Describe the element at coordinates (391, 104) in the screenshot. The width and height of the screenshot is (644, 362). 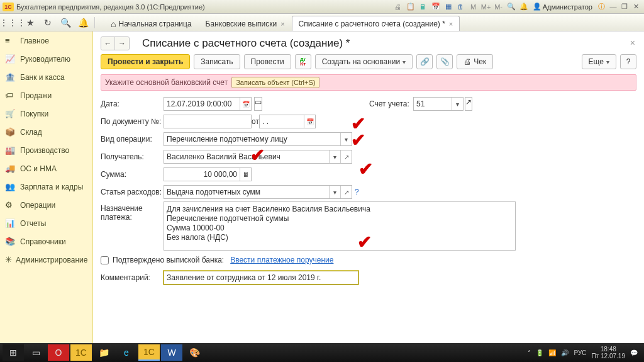
I see `account-label: Счет учета:` at that location.